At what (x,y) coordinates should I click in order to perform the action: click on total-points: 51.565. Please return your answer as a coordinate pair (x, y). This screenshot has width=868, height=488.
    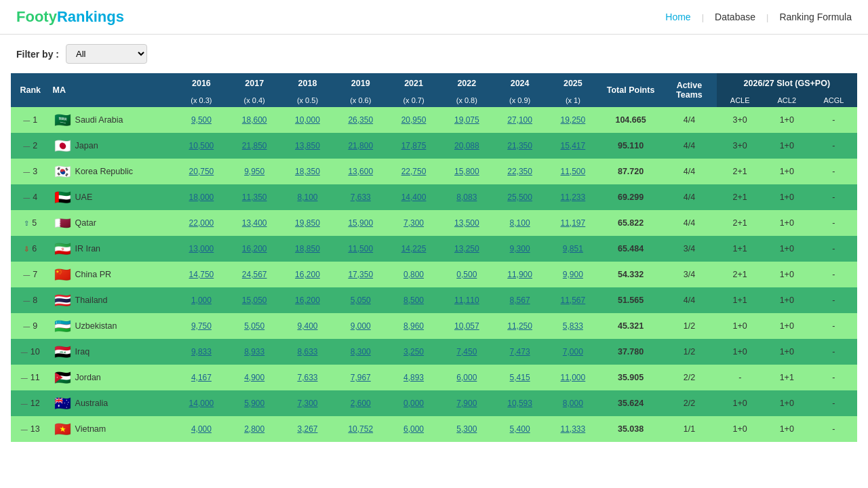
    Looking at the image, I should click on (631, 300).